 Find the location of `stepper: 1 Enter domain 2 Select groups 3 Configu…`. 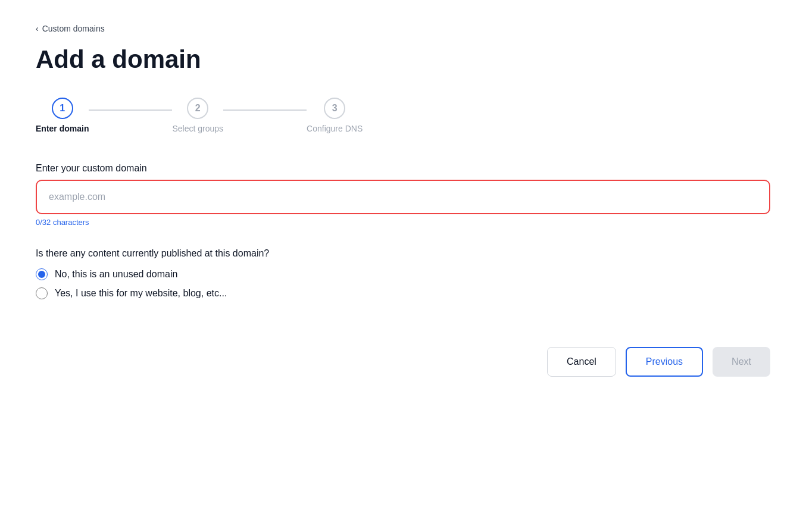

stepper: 1 Enter domain 2 Select groups 3 Configu… is located at coordinates (403, 115).